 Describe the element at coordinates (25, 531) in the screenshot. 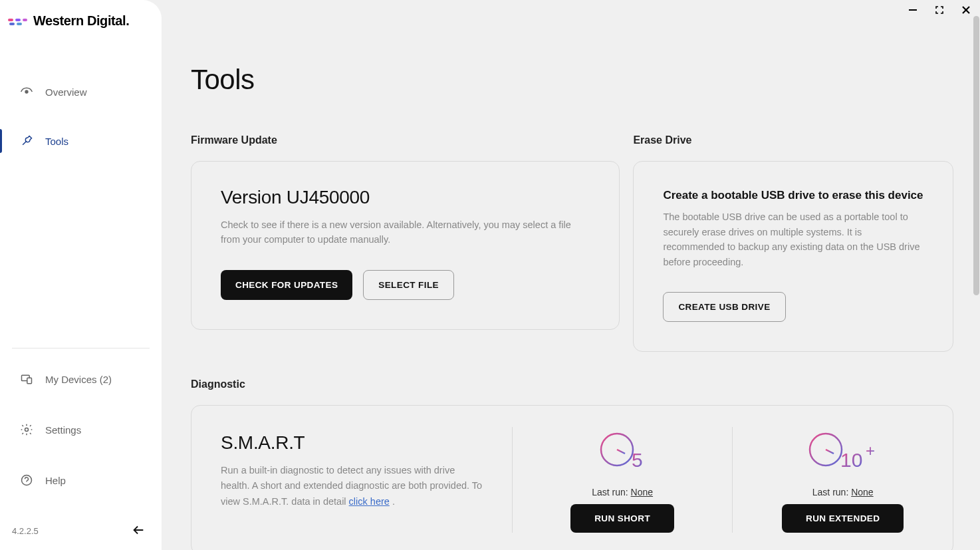

I see `app-version: 4.2.2.5` at that location.